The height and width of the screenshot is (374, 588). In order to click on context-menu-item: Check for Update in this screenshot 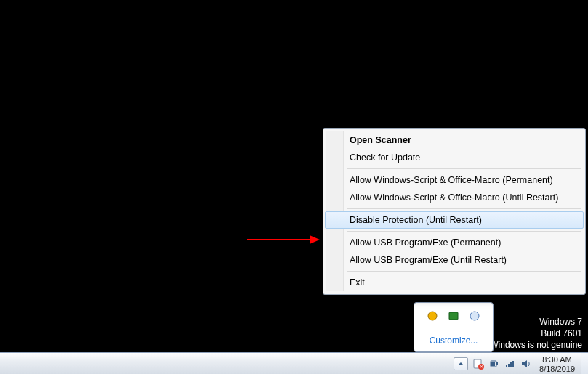, I will do `click(454, 158)`.